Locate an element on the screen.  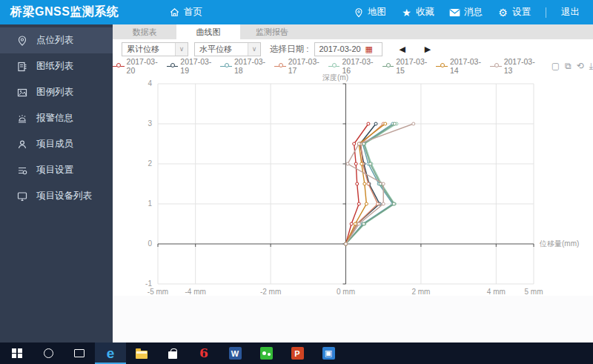
map-pin-icon is located at coordinates (359, 12).